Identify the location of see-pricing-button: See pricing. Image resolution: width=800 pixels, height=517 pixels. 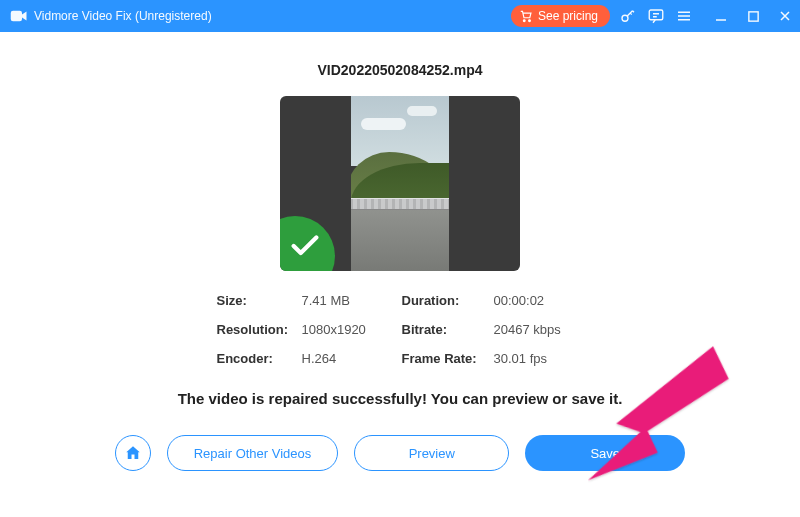
(560, 16).